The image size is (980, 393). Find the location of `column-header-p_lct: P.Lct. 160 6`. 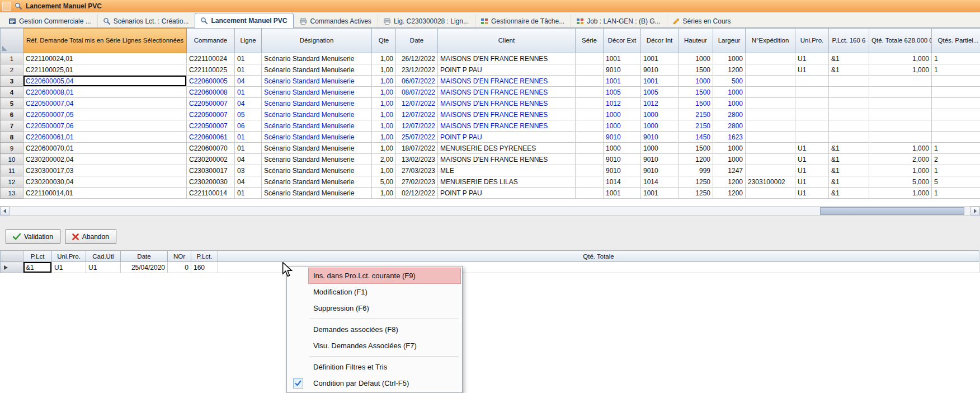

column-header-p_lct: P.Lct. 160 6 is located at coordinates (849, 41).